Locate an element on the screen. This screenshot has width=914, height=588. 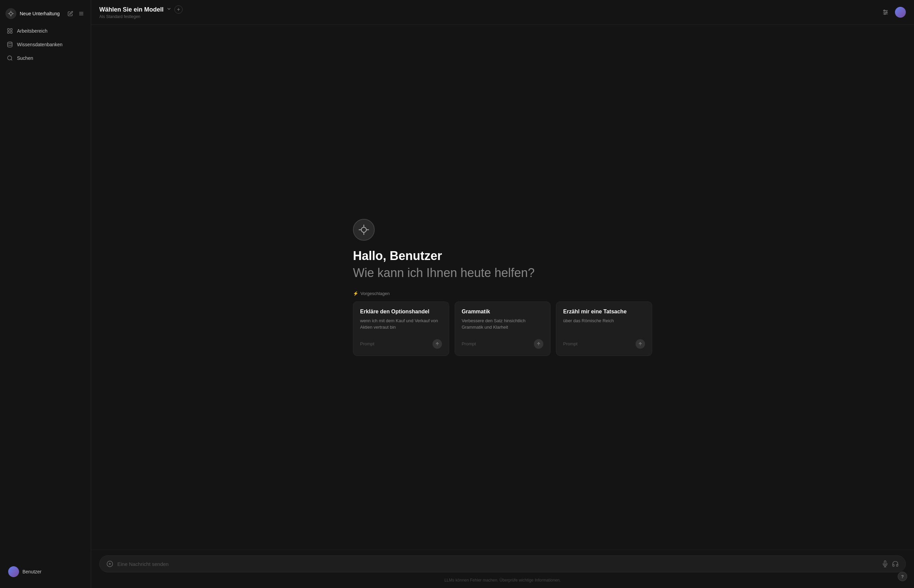
card-prompt-2: Prompt is located at coordinates (570, 344).